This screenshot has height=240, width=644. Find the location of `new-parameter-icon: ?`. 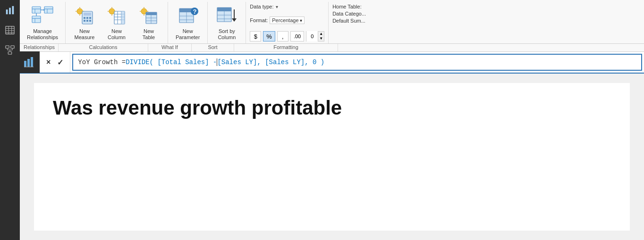

new-parameter-icon: ? is located at coordinates (188, 16).